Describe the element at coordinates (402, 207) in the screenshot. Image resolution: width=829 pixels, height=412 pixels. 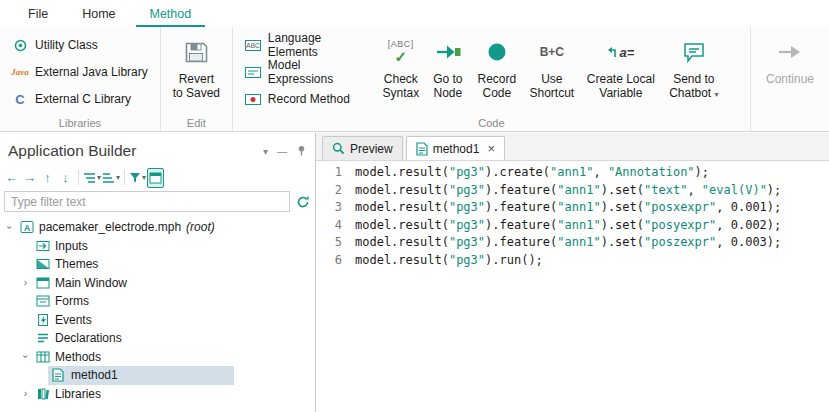
I see `code-text: model.result(` at that location.